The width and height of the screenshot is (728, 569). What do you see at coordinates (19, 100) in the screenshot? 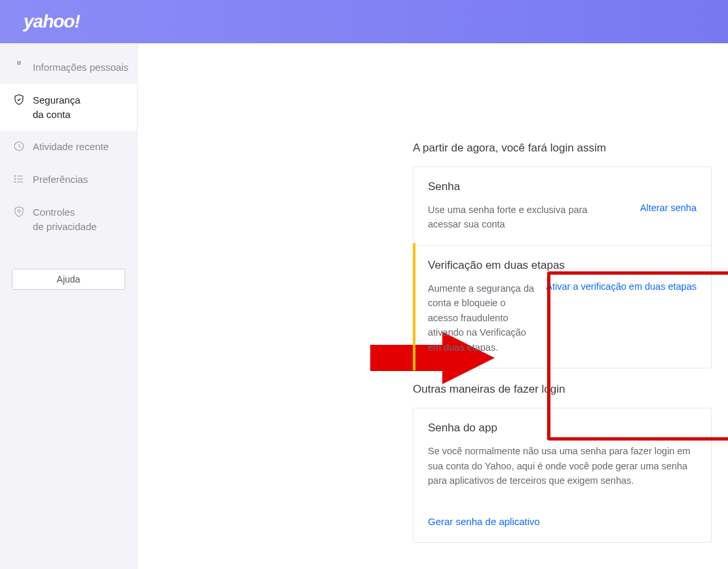
I see `shield-icon` at bounding box center [19, 100].